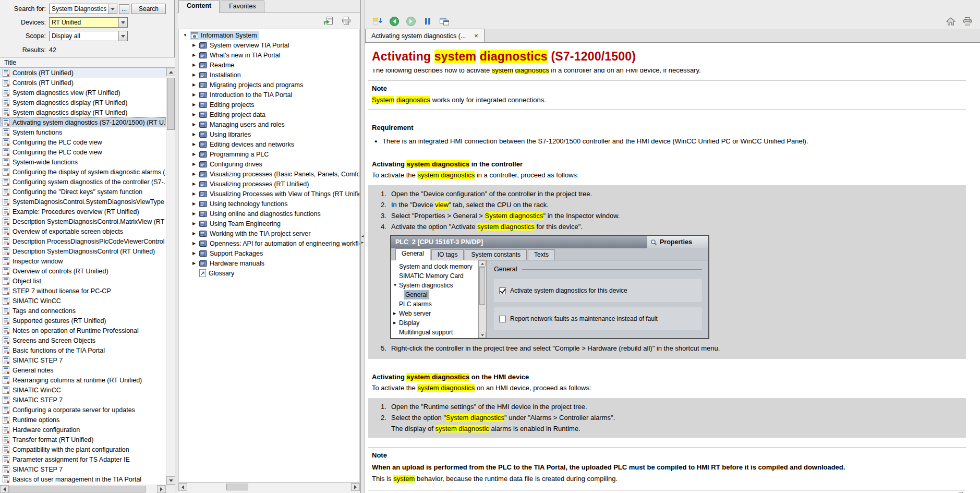 Image resolution: width=980 pixels, height=493 pixels. Describe the element at coordinates (149, 9) in the screenshot. I see `search-button: Search` at that location.